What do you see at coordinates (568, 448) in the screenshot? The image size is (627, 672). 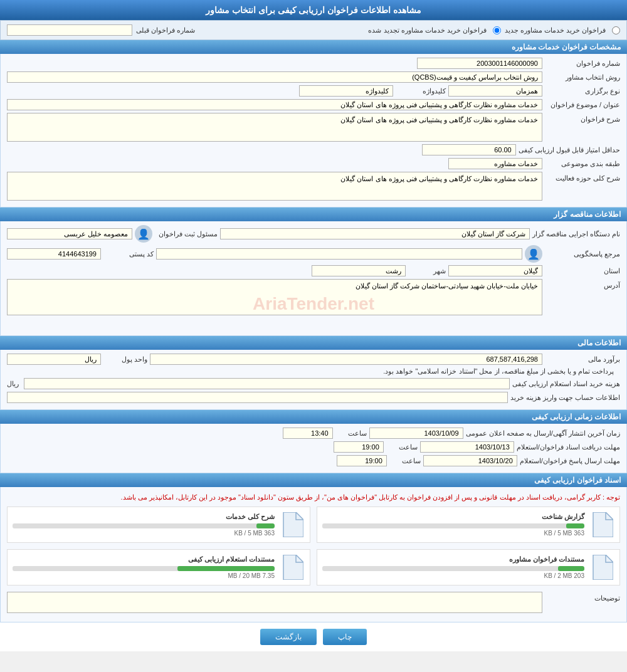 I see `receive-label: مهلت دریافت اسناد فراخوان/استعلام` at bounding box center [568, 448].